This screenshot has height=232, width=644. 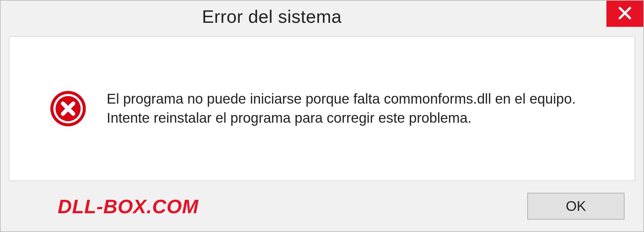 What do you see at coordinates (341, 109) in the screenshot?
I see `error-message: El programa no puede iniciarse porque fa…` at bounding box center [341, 109].